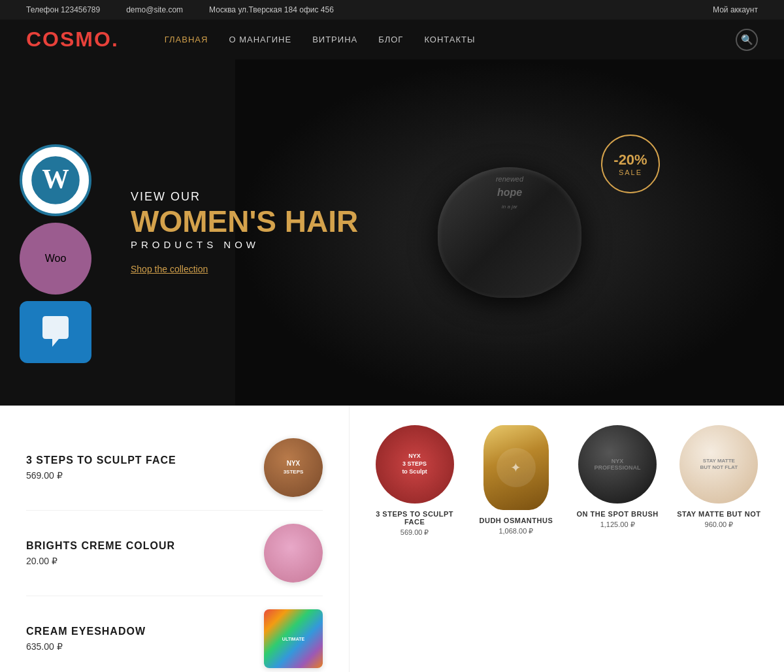 This screenshot has width=784, height=672. Describe the element at coordinates (63, 10) in the screenshot. I see `phone: Телефон 123456789` at that location.